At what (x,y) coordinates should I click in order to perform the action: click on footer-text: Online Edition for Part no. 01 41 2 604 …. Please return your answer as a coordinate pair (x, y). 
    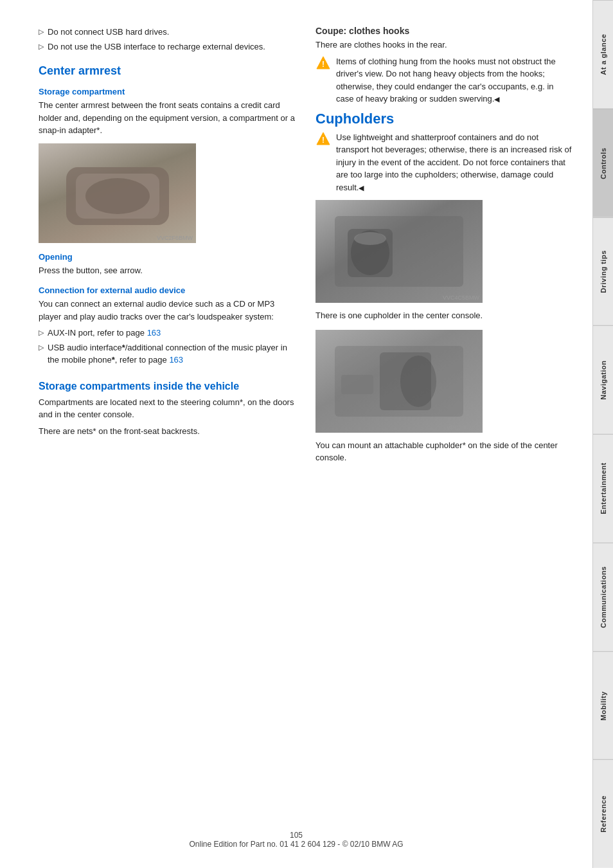
    Looking at the image, I should click on (296, 844).